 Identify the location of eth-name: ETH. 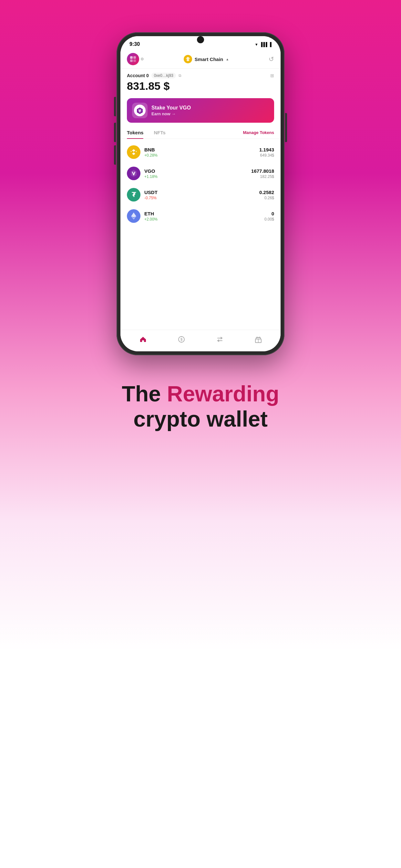
(202, 214).